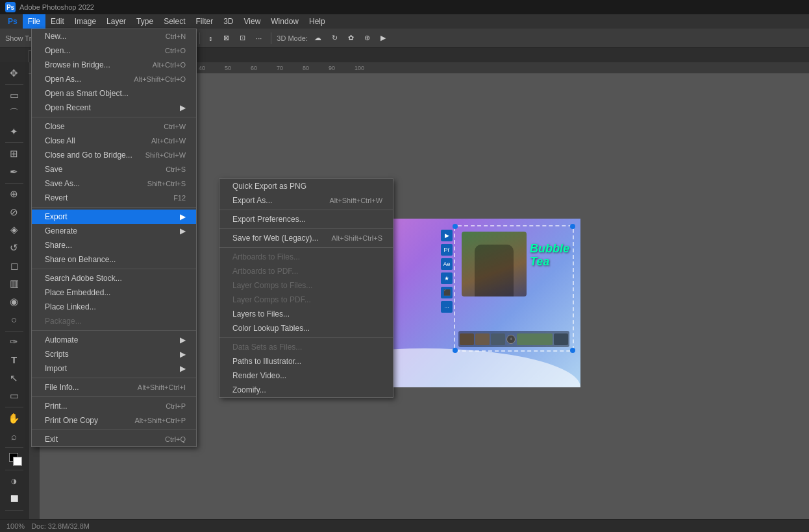 This screenshot has width=809, height=532. What do you see at coordinates (114, 278) in the screenshot?
I see `menu-search-stock: Search Adobe Stock...` at bounding box center [114, 278].